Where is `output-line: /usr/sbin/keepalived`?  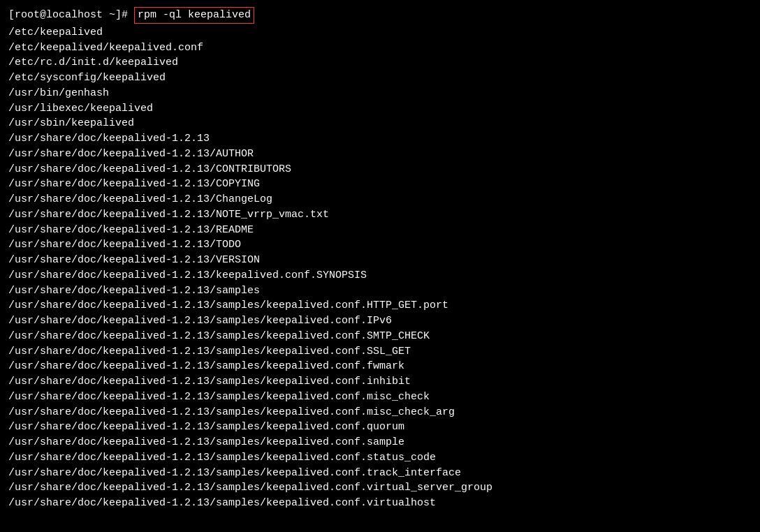 output-line: /usr/sbin/keepalived is located at coordinates (380, 124).